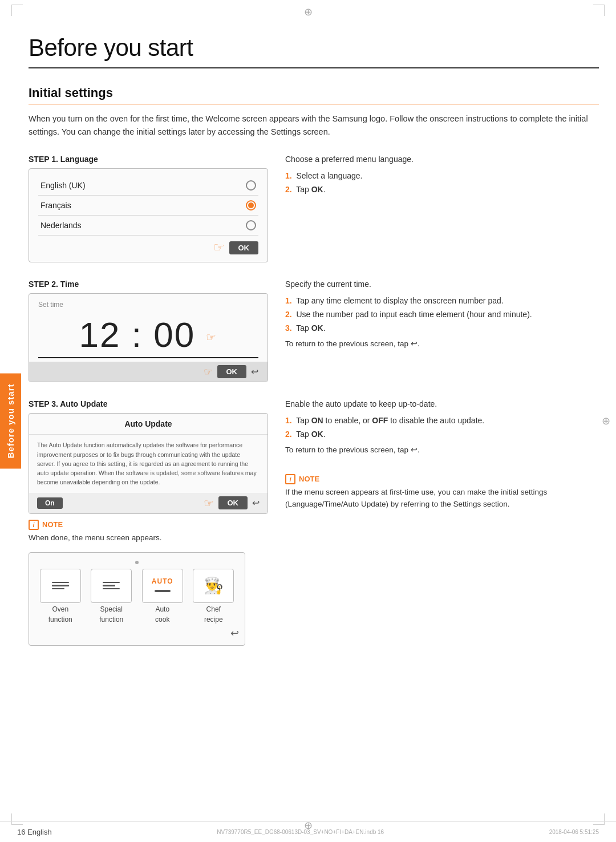  I want to click on lang-nederlands-radio, so click(251, 225).